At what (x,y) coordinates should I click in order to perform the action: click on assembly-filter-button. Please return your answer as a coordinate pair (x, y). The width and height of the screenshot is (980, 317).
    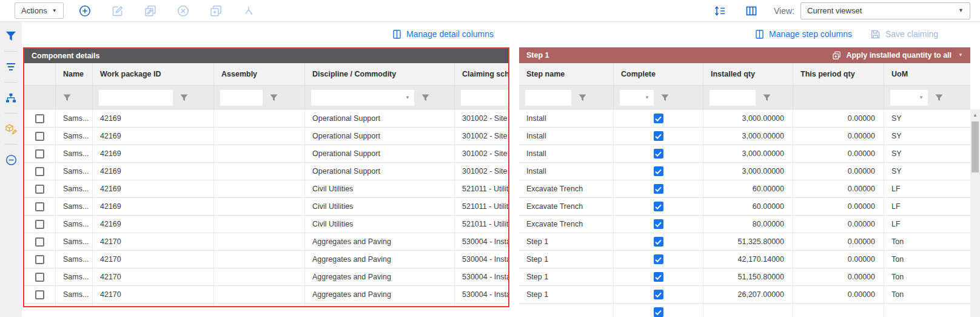
    Looking at the image, I should click on (274, 98).